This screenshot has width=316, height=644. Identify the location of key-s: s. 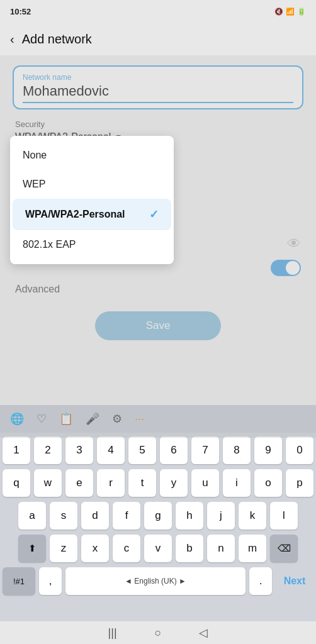
(64, 516).